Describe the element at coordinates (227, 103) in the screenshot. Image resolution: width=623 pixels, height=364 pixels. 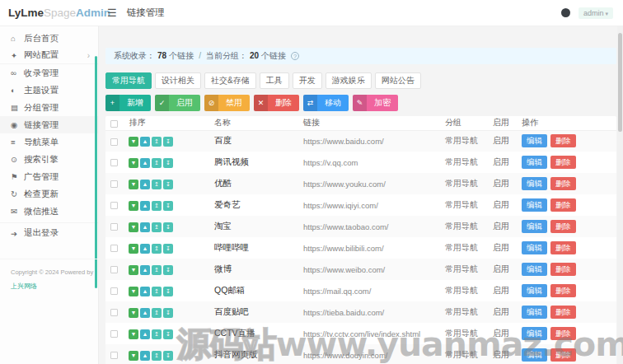
I see `disable-button: ⊘ 禁用` at that location.